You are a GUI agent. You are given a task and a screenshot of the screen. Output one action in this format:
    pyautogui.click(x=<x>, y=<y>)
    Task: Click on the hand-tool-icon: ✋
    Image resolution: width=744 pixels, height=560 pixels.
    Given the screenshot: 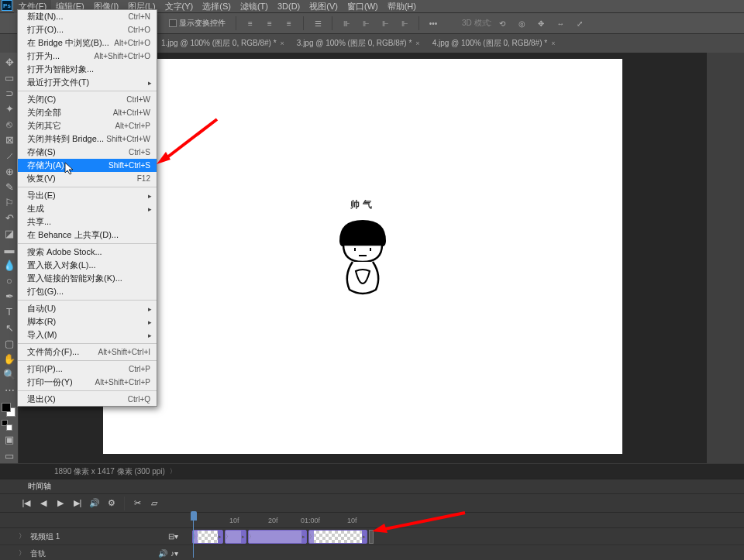 What is the action you would take?
    pyautogui.click(x=9, y=359)
    